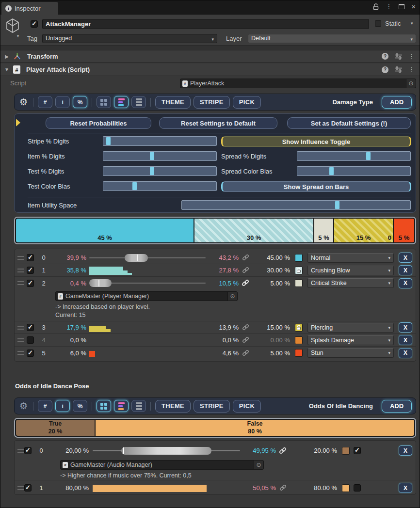 The image size is (420, 508). What do you see at coordinates (206, 24) in the screenshot?
I see `gameobject-name-input: AttackManager` at bounding box center [206, 24].